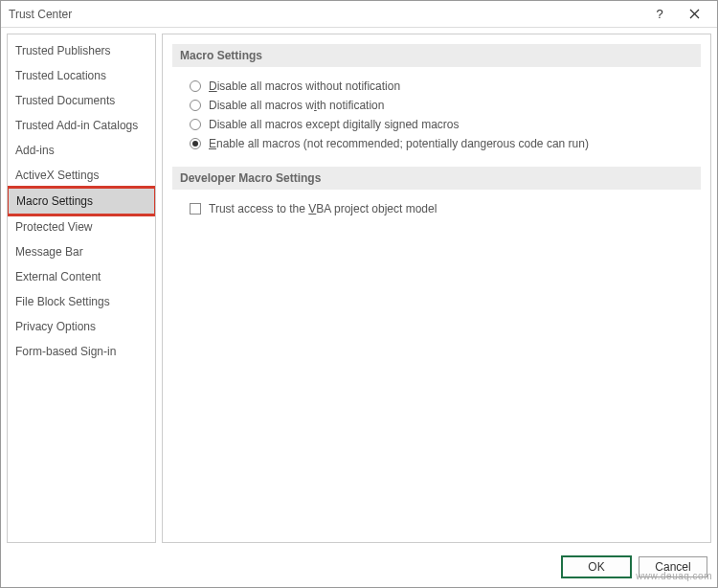 This screenshot has width=718, height=588. Describe the element at coordinates (297, 105) in the screenshot. I see `radio-label: Disable all macros with notification` at that location.